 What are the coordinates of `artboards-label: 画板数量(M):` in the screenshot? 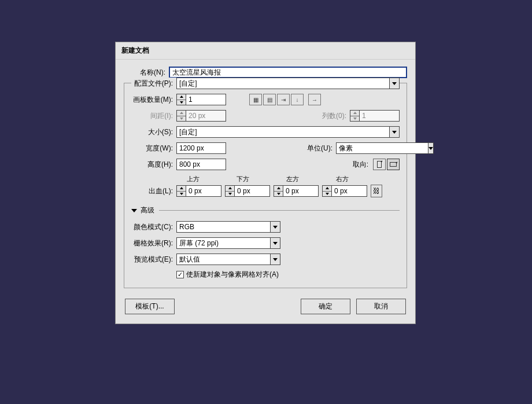 It's located at (154, 100).